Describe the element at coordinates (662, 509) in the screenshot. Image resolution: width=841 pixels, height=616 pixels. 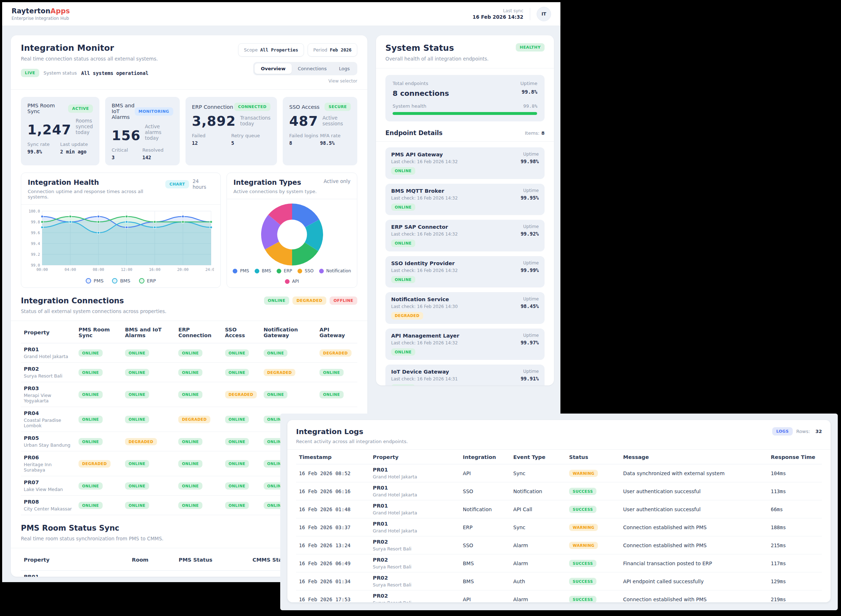
I see `log-message: User authentication successful` at that location.